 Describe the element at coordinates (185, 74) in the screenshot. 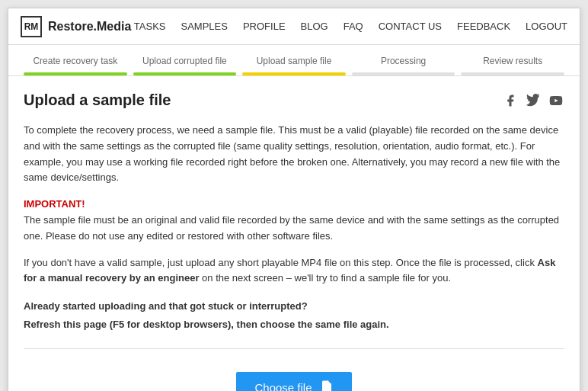

I see `step-upload-corrupted-bar` at that location.